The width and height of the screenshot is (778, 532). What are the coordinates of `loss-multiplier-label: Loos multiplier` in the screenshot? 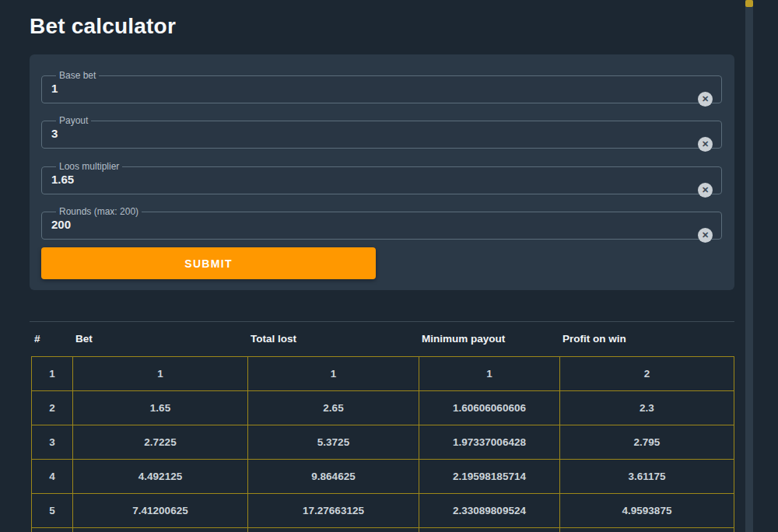 It's located at (89, 166).